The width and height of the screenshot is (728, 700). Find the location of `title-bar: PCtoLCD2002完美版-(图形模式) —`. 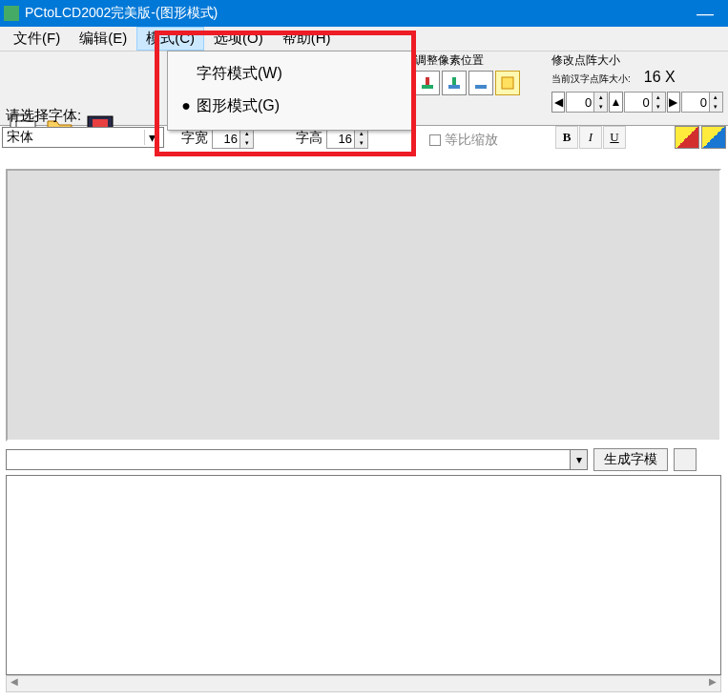

title-bar: PCtoLCD2002完美版-(图形模式) — is located at coordinates (364, 13).